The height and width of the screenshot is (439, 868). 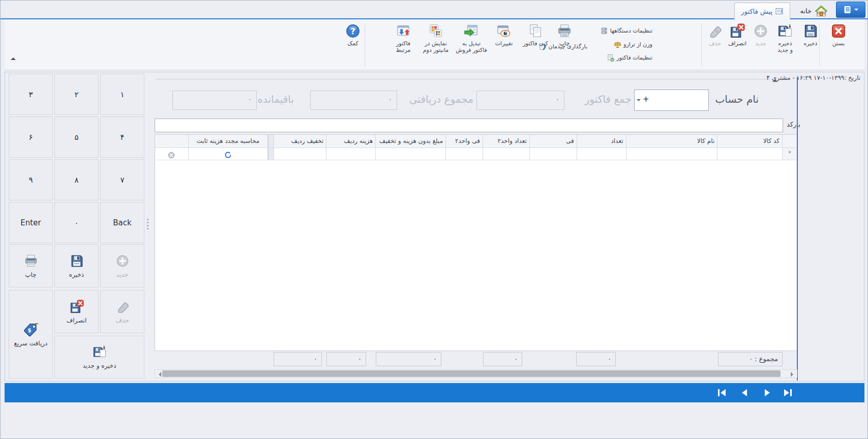 What do you see at coordinates (465, 154) in the screenshot?
I see `row-fee-unit2-cell` at bounding box center [465, 154].